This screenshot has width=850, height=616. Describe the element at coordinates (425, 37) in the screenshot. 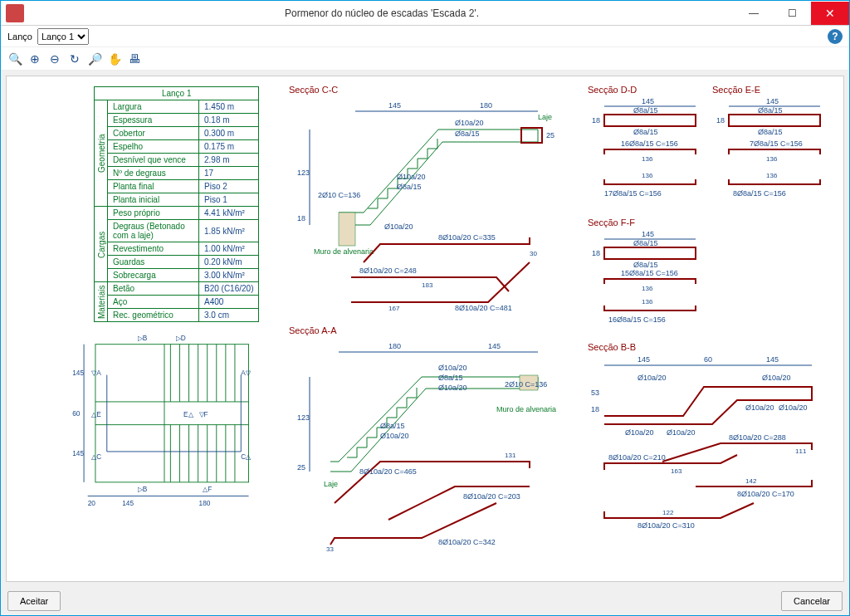

I see `toolbar-top: Lanço Lanço 1 ?` at that location.